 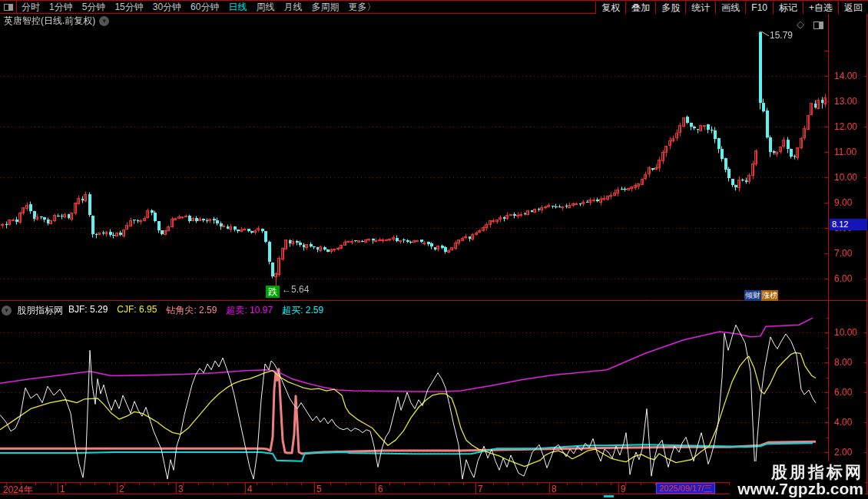 What do you see at coordinates (481, 489) in the screenshot?
I see `time-axis-month-label: 7` at bounding box center [481, 489].